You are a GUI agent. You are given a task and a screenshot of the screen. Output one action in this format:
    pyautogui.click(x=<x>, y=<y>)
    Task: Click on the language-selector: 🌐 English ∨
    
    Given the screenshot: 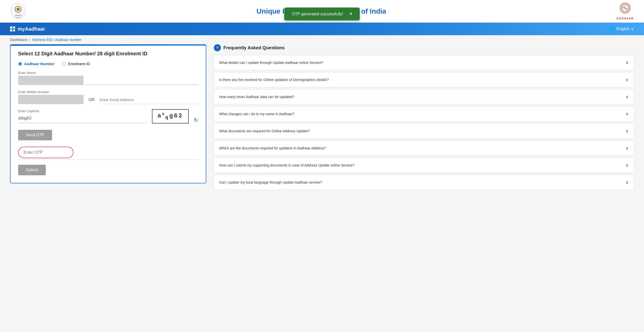 What is the action you would take?
    pyautogui.click(x=622, y=29)
    